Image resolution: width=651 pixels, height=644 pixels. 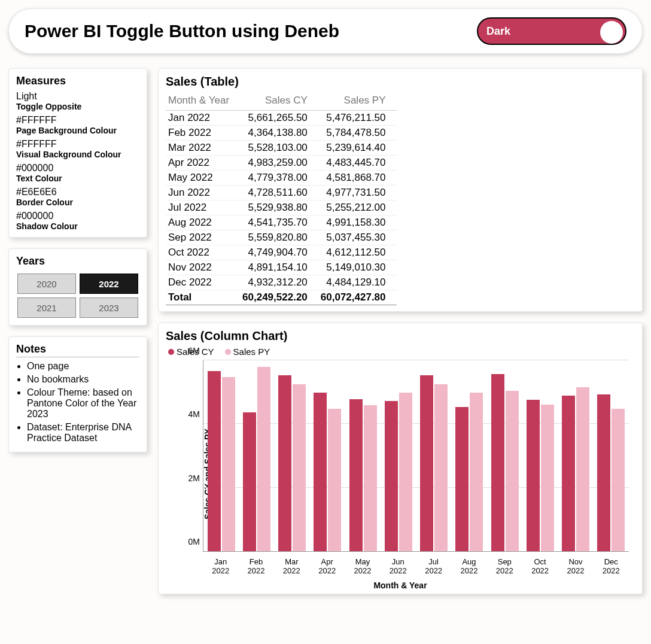 I want to click on chart-x-tick: May2022, so click(x=363, y=566).